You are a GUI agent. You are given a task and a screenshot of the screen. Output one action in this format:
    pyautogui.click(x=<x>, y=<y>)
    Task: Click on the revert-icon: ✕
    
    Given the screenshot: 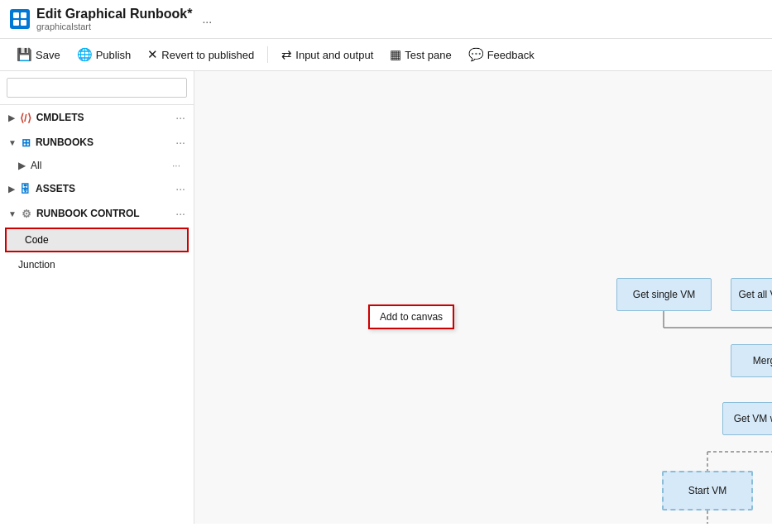 What is the action you would take?
    pyautogui.click(x=152, y=55)
    